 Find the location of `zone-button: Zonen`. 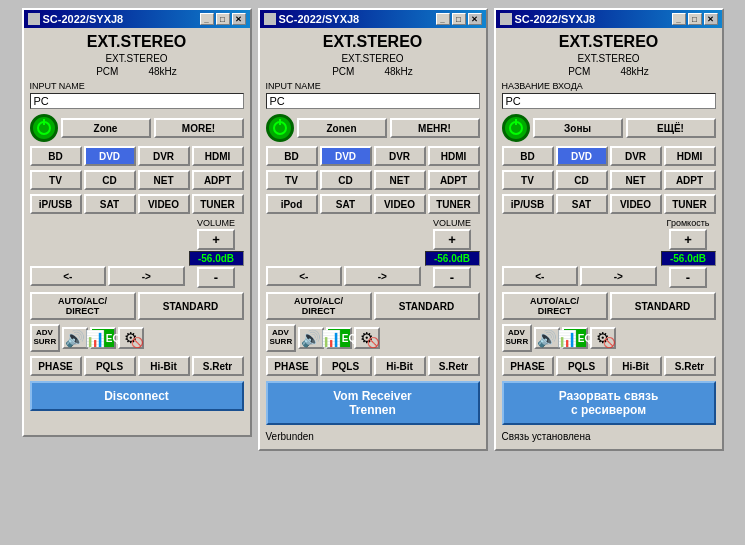

zone-button: Zonen is located at coordinates (342, 128).